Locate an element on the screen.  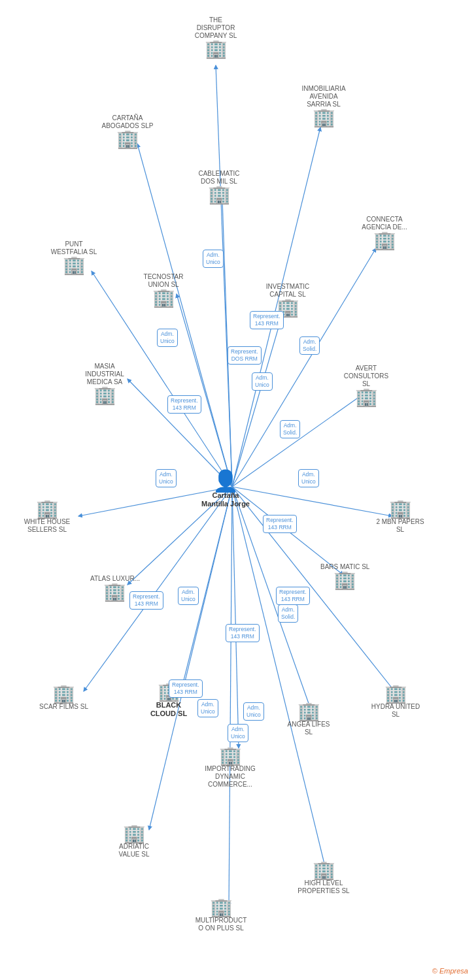
node-disruptor: THE DISRUPTOR COMPANY SL 🏢 is located at coordinates (216, 37).